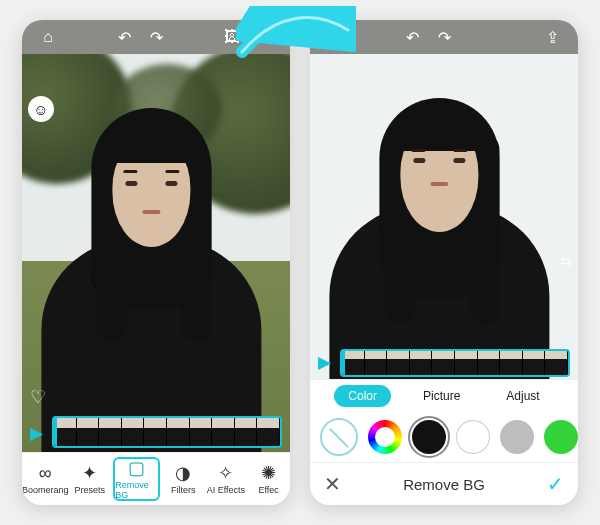 The height and width of the screenshot is (525, 600). What do you see at coordinates (385, 437) in the screenshot?
I see `swatch-picker` at bounding box center [385, 437].